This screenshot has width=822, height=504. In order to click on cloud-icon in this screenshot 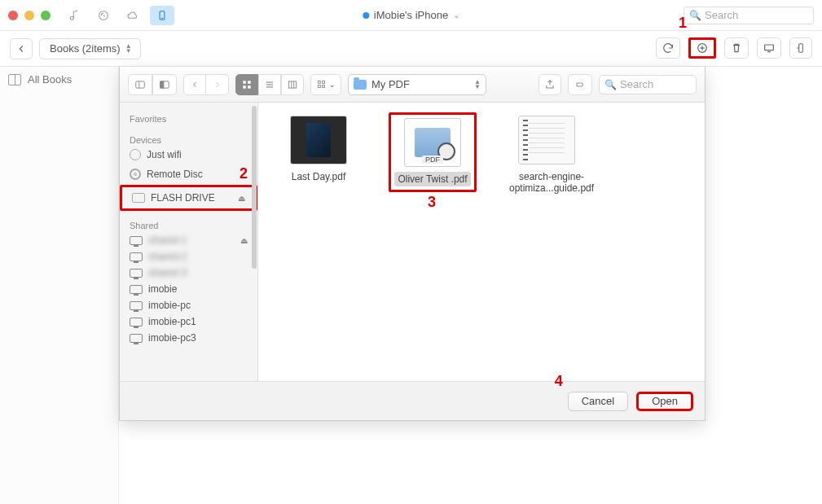, I will do `click(133, 15)`.